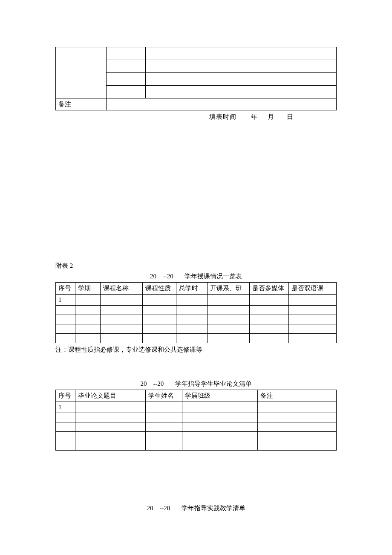 The width and height of the screenshot is (392, 555). Describe the element at coordinates (196, 350) in the screenshot. I see `table2-note: 注：课程性质指必修课，专业选修课和公共选修课等` at that location.